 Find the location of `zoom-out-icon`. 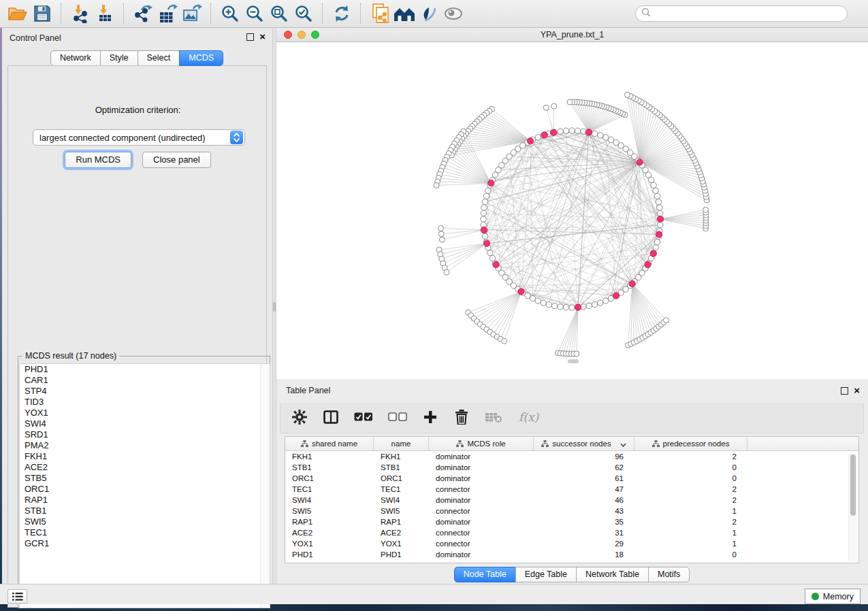

zoom-out-icon is located at coordinates (255, 14).